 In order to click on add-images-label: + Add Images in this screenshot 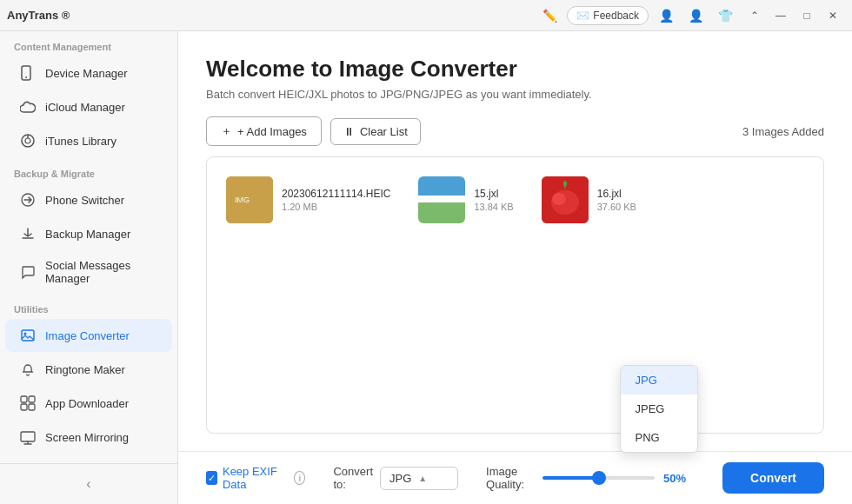, I will do `click(272, 132)`.